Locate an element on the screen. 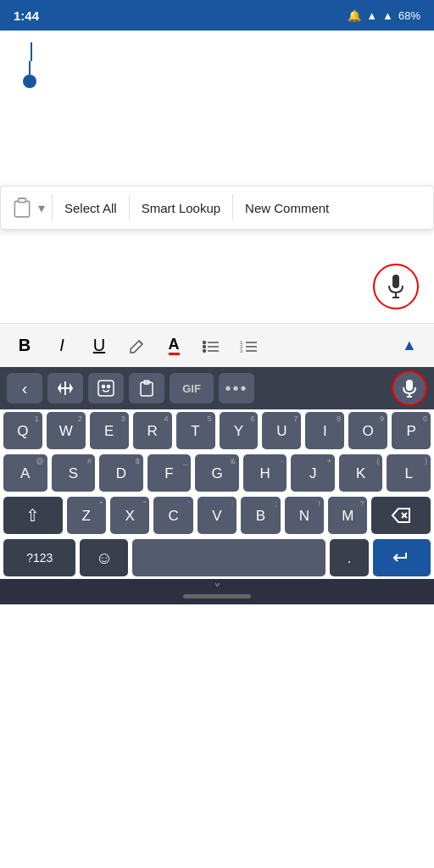  key-u: 7U is located at coordinates (281, 431).